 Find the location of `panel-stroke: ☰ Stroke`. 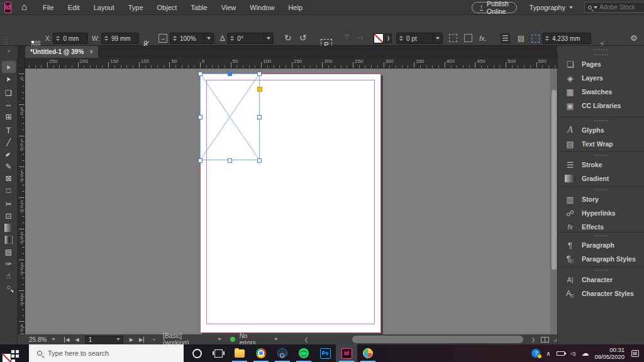

panel-stroke: ☰ Stroke is located at coordinates (601, 165).